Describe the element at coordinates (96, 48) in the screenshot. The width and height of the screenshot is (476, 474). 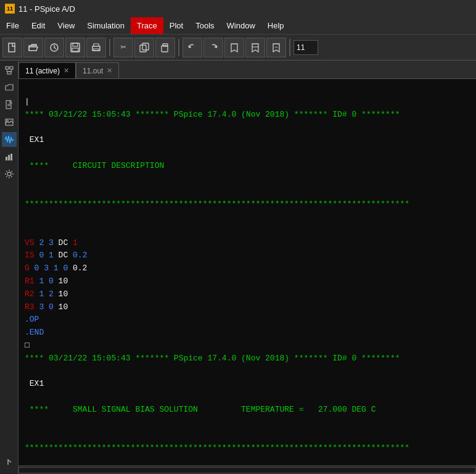
I see `print-button` at that location.